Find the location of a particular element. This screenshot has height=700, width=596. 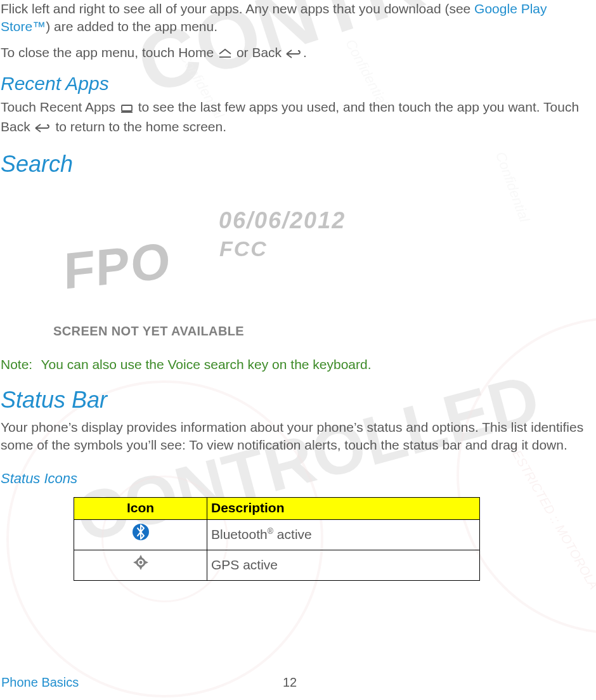

gps-icon is located at coordinates (141, 567).